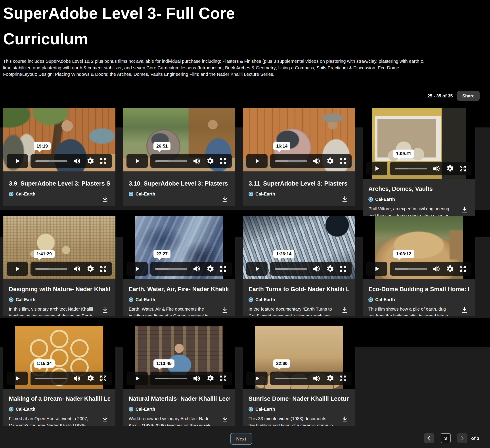  I want to click on video-card: 1:15:34 Making of a Dream- Nader Khalili…, so click(59, 376).